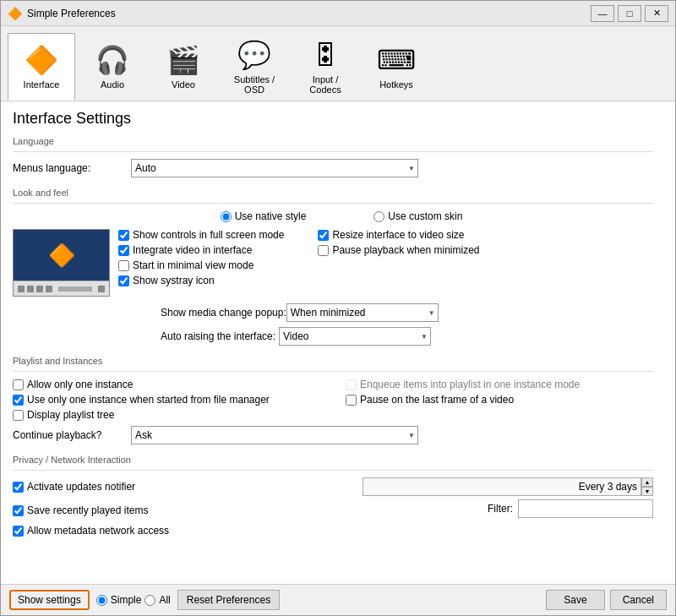  I want to click on titlebar-left: 🔶 Simple Preferences, so click(62, 14).